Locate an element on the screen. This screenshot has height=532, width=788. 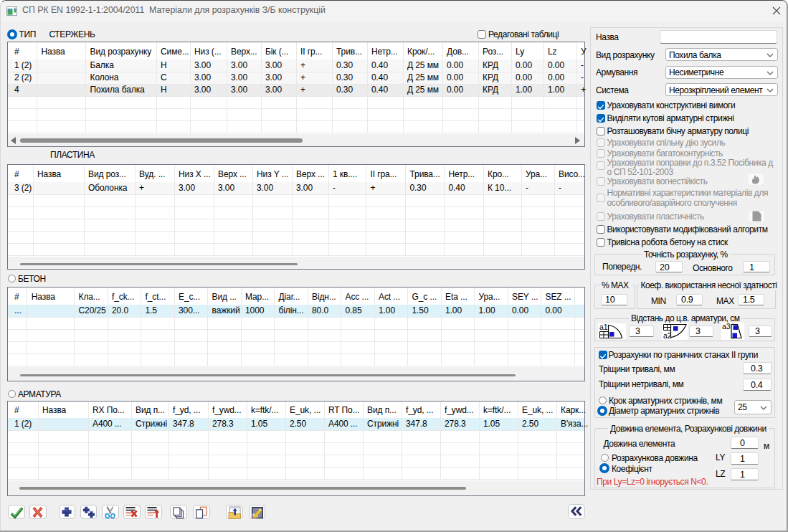
svg-text: a1 is located at coordinates (604, 327).